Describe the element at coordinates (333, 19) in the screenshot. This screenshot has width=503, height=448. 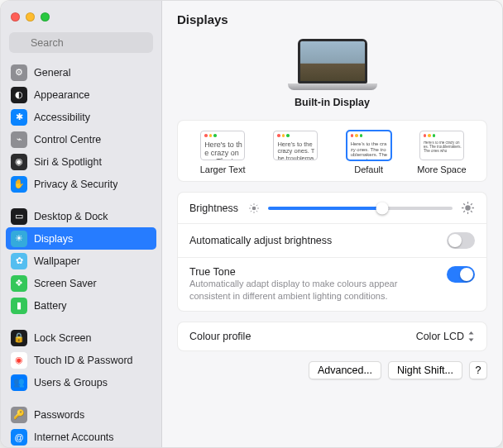
I see `page-title: Displays` at that location.